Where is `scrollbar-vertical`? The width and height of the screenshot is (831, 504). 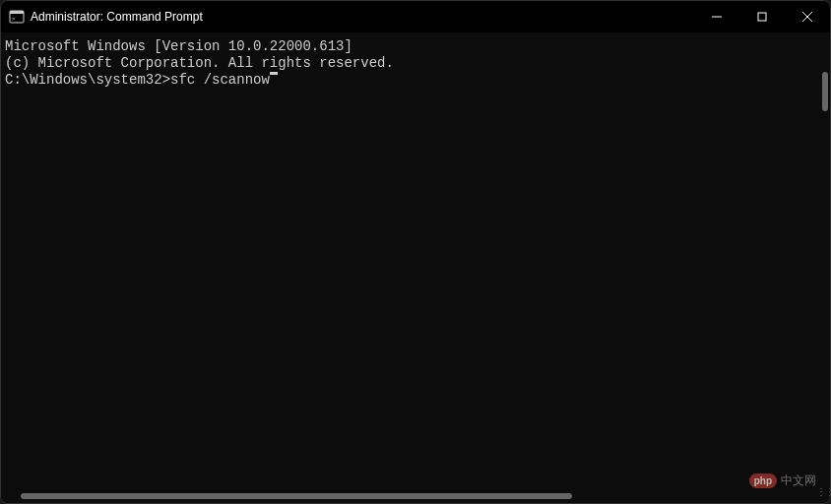 scrollbar-vertical is located at coordinates (825, 92).